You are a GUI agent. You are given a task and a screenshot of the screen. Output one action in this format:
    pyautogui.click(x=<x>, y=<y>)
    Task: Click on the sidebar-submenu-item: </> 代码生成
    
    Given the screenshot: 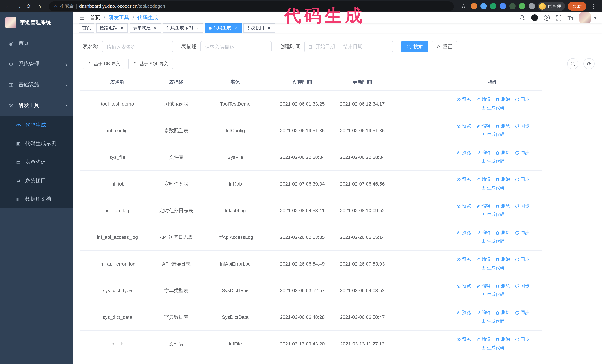 What is the action you would take?
    pyautogui.click(x=37, y=125)
    